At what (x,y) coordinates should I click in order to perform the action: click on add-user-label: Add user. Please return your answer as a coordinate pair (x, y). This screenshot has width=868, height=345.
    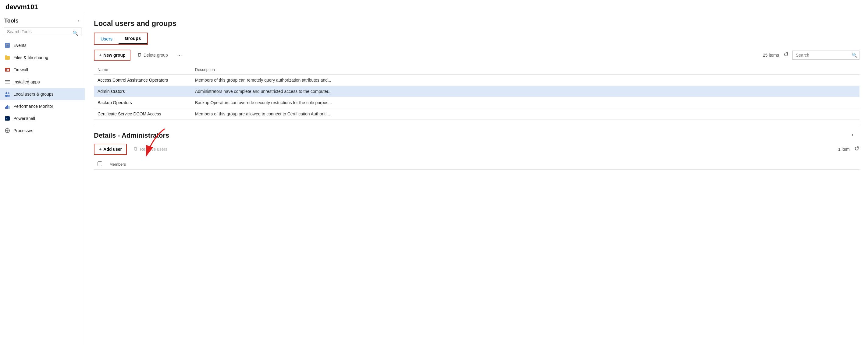
    Looking at the image, I should click on (113, 149).